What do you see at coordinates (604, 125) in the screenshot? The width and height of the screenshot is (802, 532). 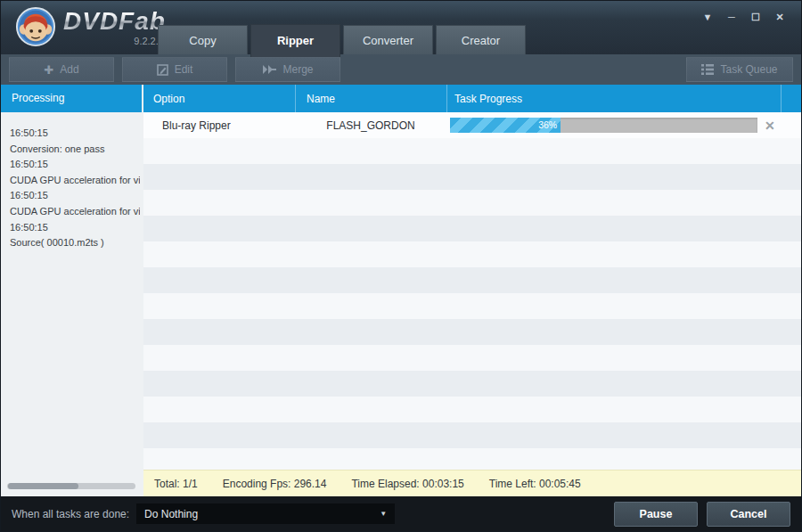 I see `progress-bar: 36%` at bounding box center [604, 125].